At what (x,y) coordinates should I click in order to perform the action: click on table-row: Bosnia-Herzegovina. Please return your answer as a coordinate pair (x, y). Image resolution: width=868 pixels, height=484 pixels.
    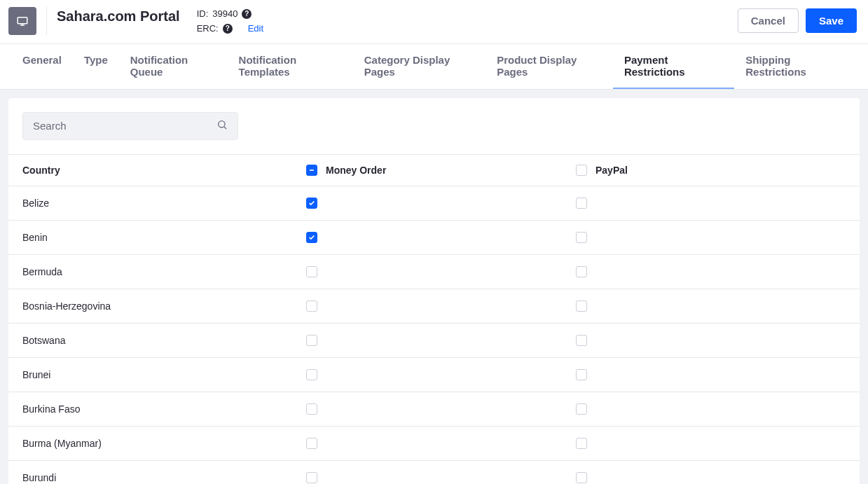
    Looking at the image, I should click on (434, 307).